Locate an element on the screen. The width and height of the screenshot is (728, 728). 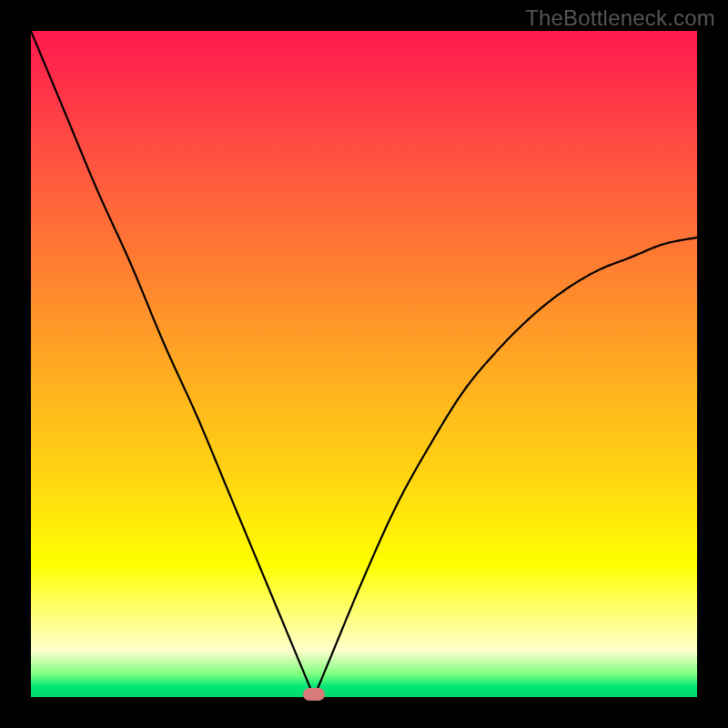
watermark-text: TheBottleneck.com is located at coordinates (621, 18).